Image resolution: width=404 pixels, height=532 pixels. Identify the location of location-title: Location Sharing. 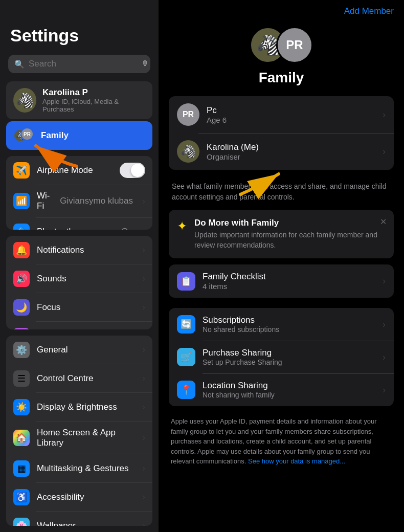
(238, 386).